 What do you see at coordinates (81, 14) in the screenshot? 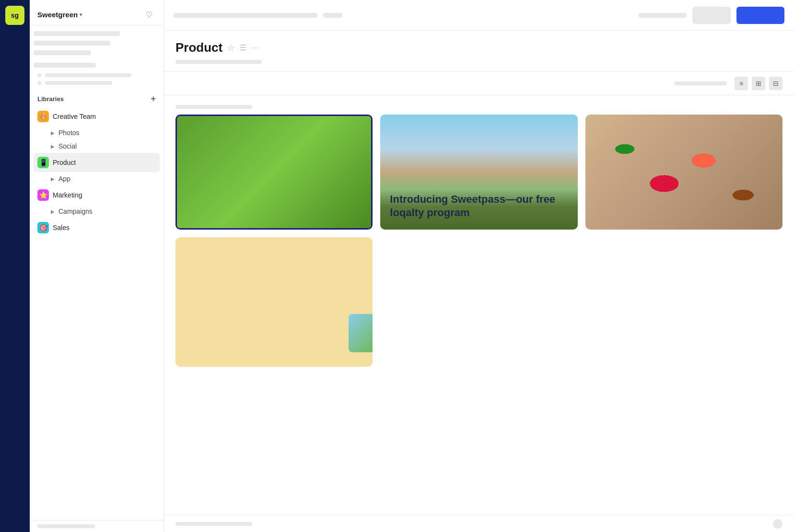
I see `workspace-chevron: ▾` at bounding box center [81, 14].